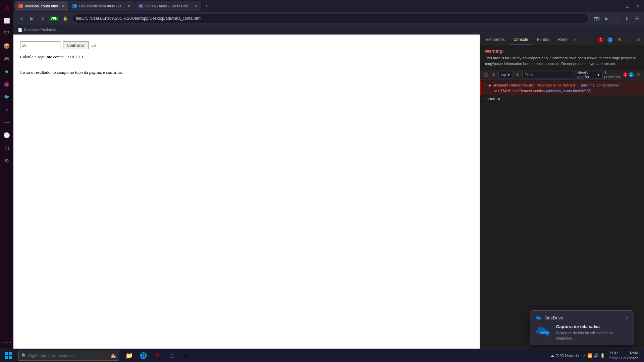 This screenshot has width=644, height=362. I want to click on taskbar-apps: 📁 🌐 O ◻ ✉, so click(157, 356).